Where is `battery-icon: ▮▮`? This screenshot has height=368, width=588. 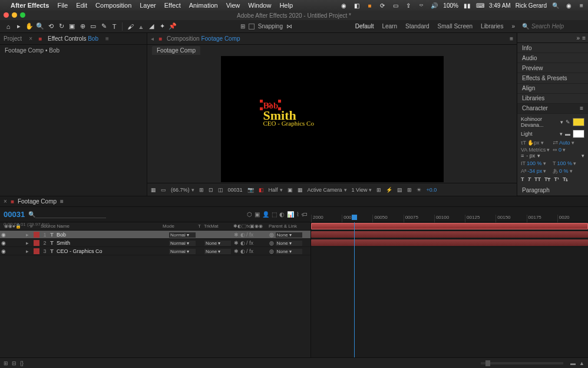
battery-icon: ▮▮ is located at coordinates (467, 6).